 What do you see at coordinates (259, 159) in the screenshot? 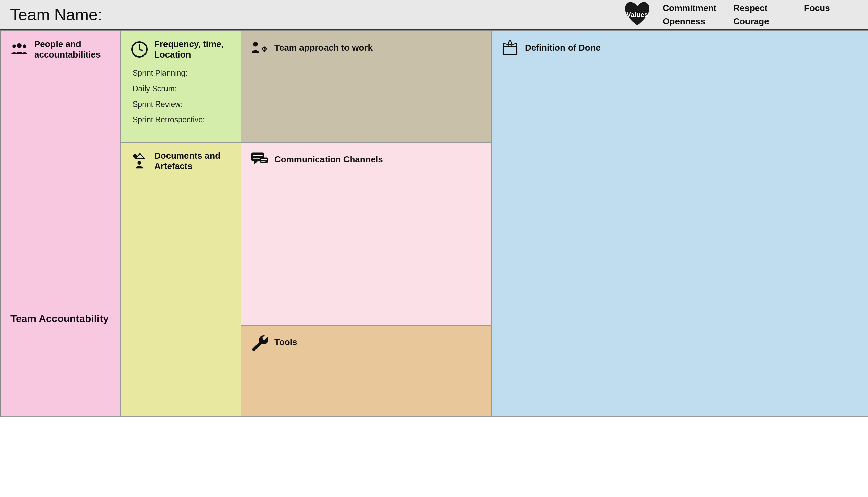
I see `chat-icon` at bounding box center [259, 159].